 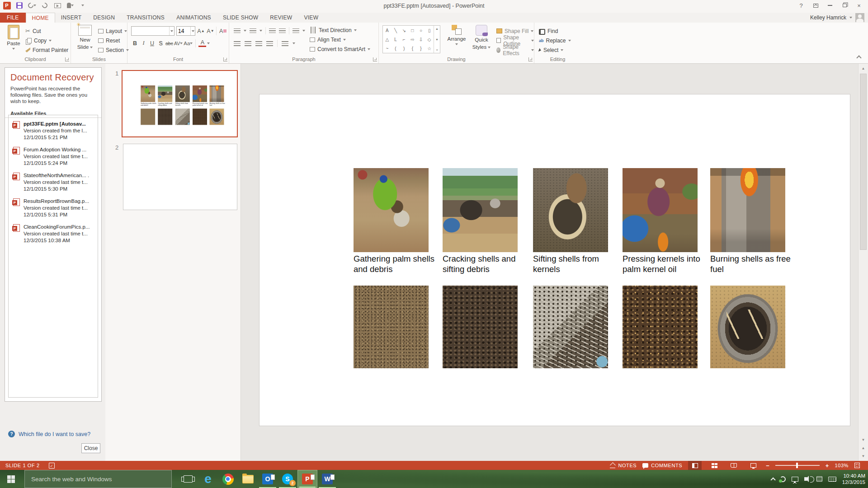 I want to click on strikethrough-button: abc, so click(x=169, y=43).